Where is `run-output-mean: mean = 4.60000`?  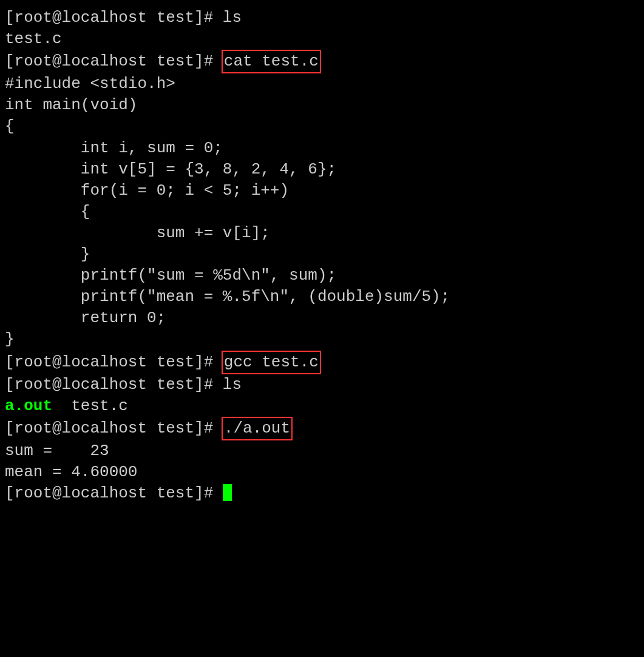 run-output-mean: mean = 4.60000 is located at coordinates (322, 472).